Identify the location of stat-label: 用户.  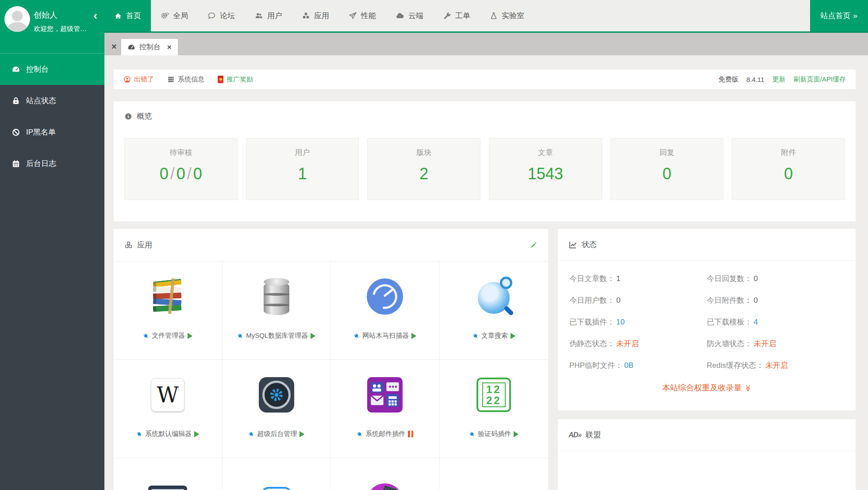
(303, 152).